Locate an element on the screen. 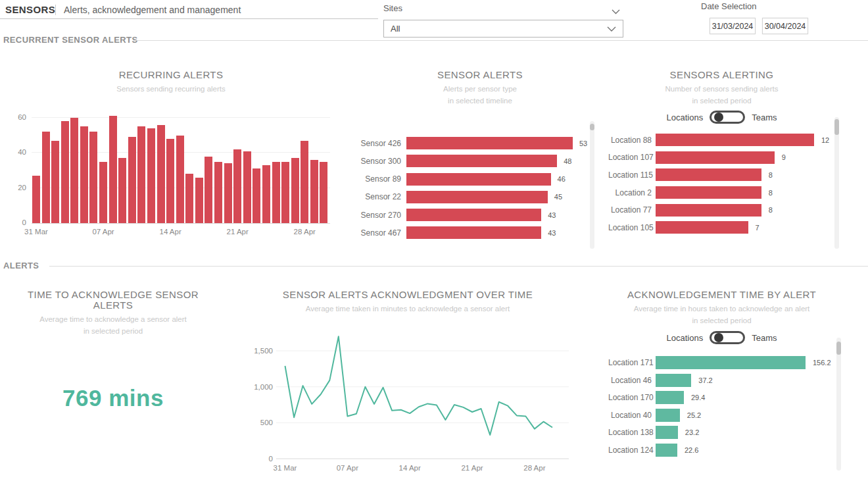  chart-subtitle: in selected period is located at coordinates (722, 101).